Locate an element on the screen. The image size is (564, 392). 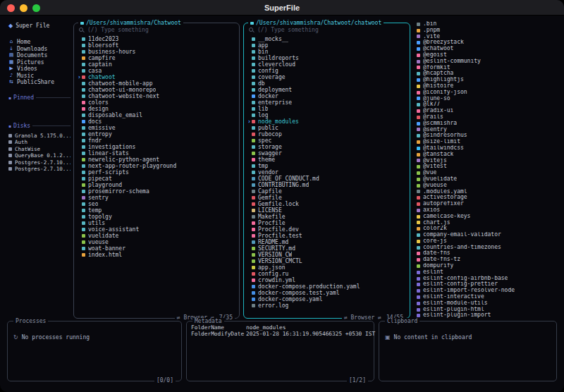
file-row: entropy is located at coordinates (157, 134).